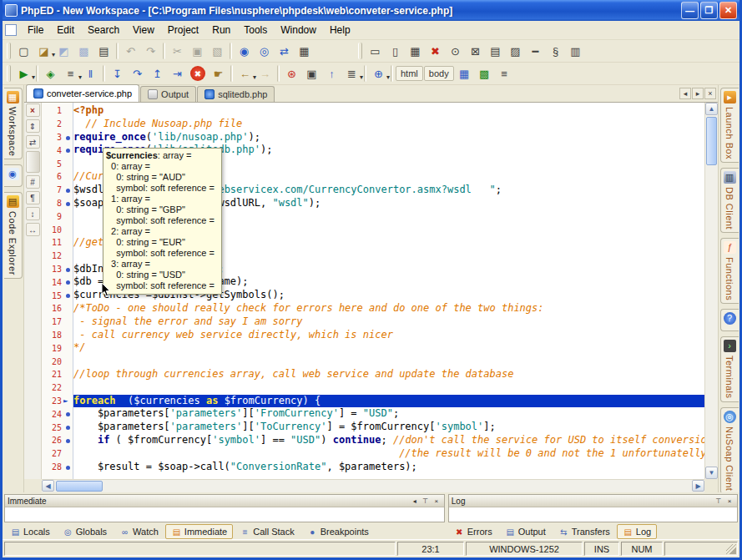  Describe the element at coordinates (299, 30) in the screenshot. I see `menu-window: Window` at that location.